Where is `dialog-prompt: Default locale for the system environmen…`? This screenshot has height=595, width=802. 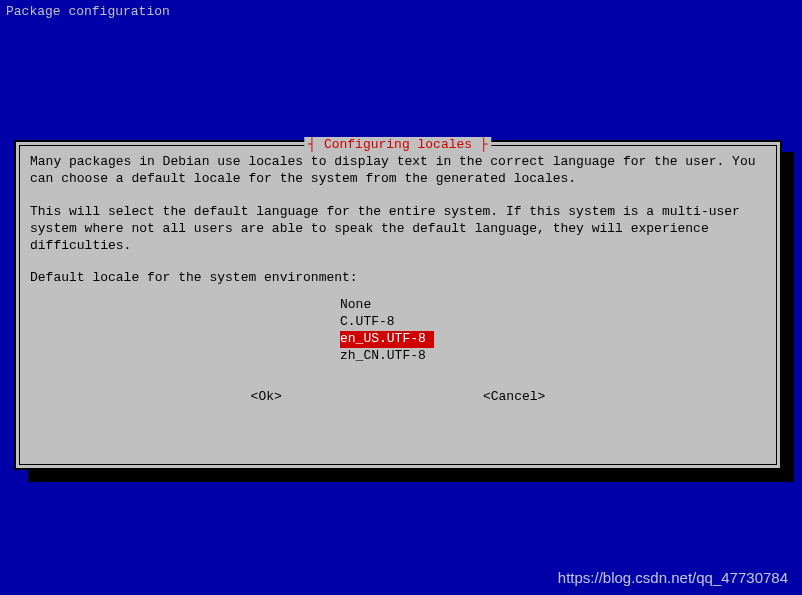 dialog-prompt: Default locale for the system environmen… is located at coordinates (398, 278).